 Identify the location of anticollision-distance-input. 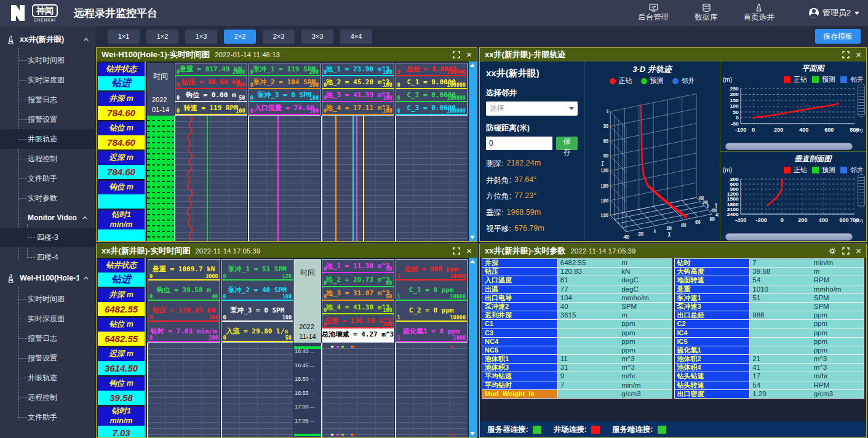
(519, 143).